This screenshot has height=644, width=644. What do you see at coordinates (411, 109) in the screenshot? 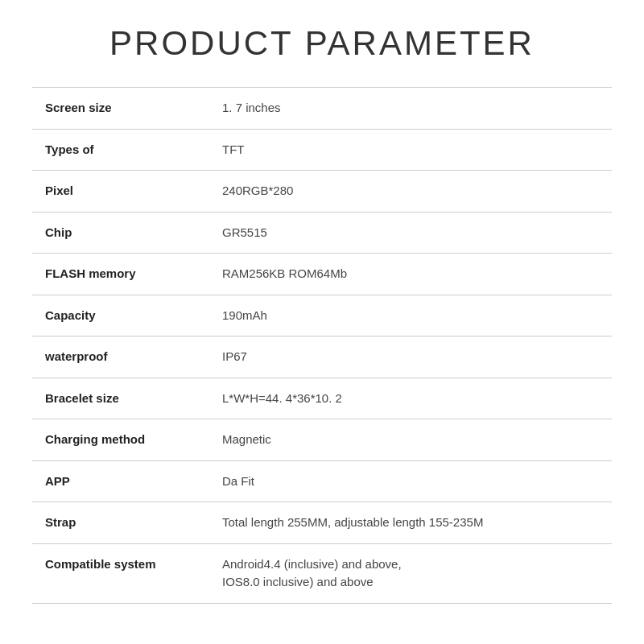
I see `row-value: 1. 7 inches` at bounding box center [411, 109].